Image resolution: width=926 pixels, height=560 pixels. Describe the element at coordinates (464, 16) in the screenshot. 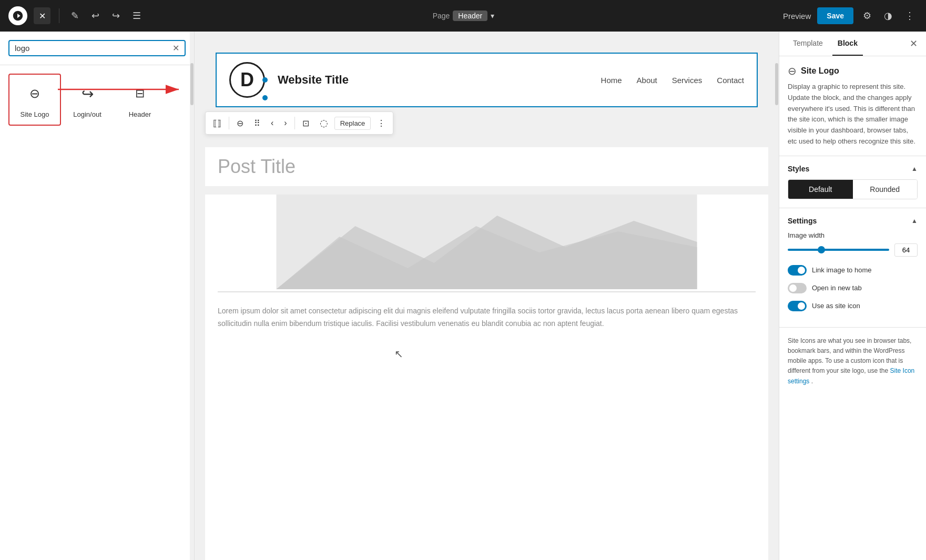

I see `toolbar-center: Page Header ▾` at that location.